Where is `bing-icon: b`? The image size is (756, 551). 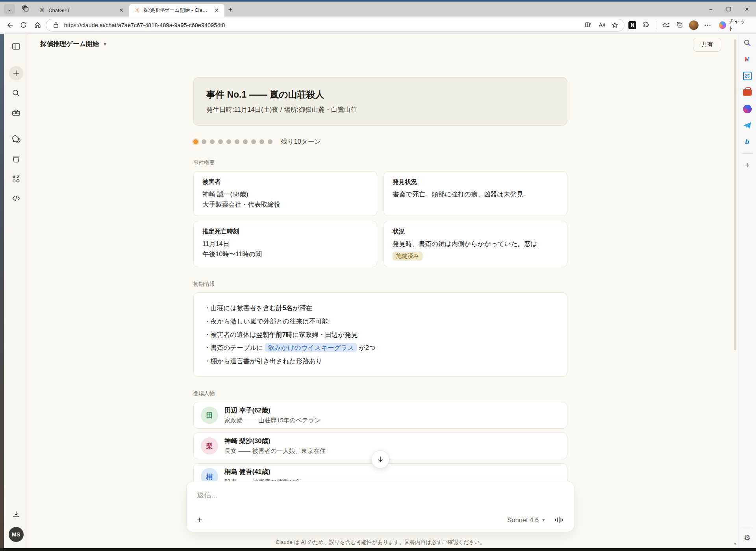 bing-icon: b is located at coordinates (747, 142).